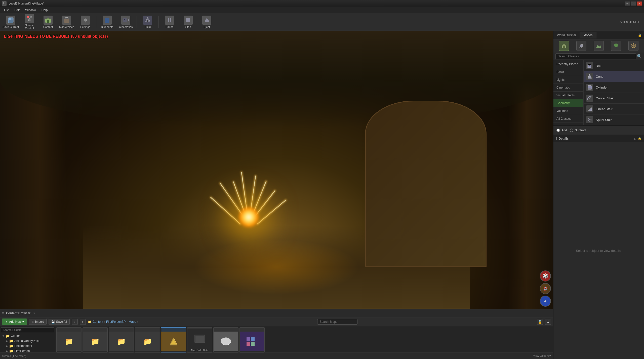 This screenshot has width=644, height=359. What do you see at coordinates (567, 35) in the screenshot?
I see `tab-world-outliner: World Outliner` at bounding box center [567, 35].